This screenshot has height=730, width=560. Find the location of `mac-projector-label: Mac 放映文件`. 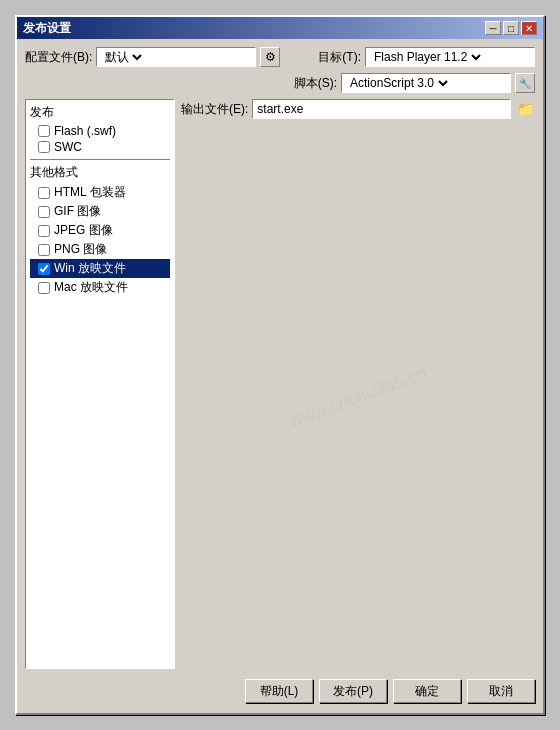

mac-projector-label: Mac 放映文件 is located at coordinates (91, 288).